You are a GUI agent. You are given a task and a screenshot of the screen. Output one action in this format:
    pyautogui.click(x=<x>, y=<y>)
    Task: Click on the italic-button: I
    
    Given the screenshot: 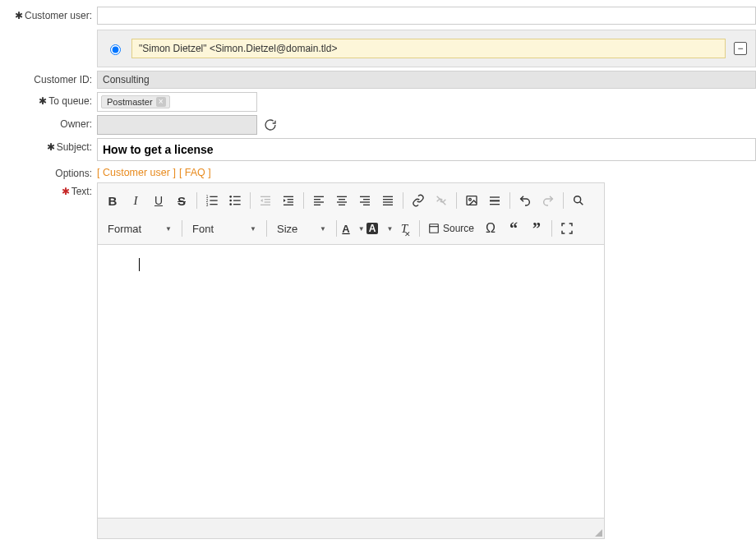 What is the action you would take?
    pyautogui.click(x=136, y=201)
    